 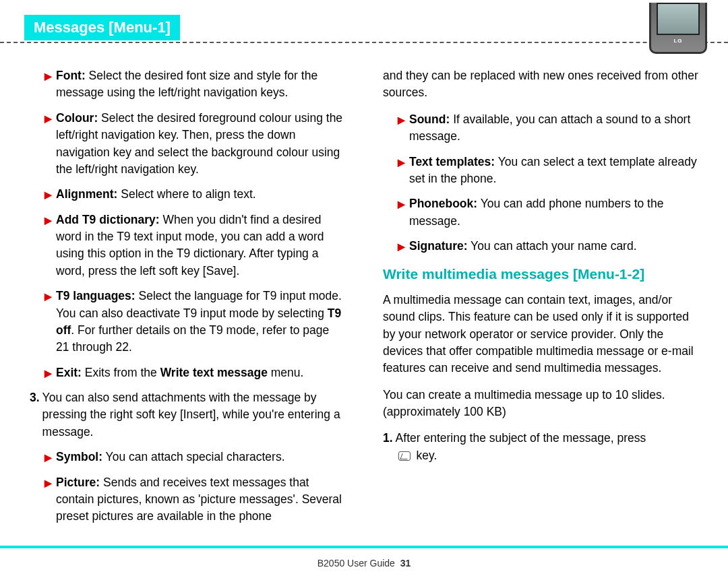 I want to click on softkey-icon, so click(x=404, y=456).